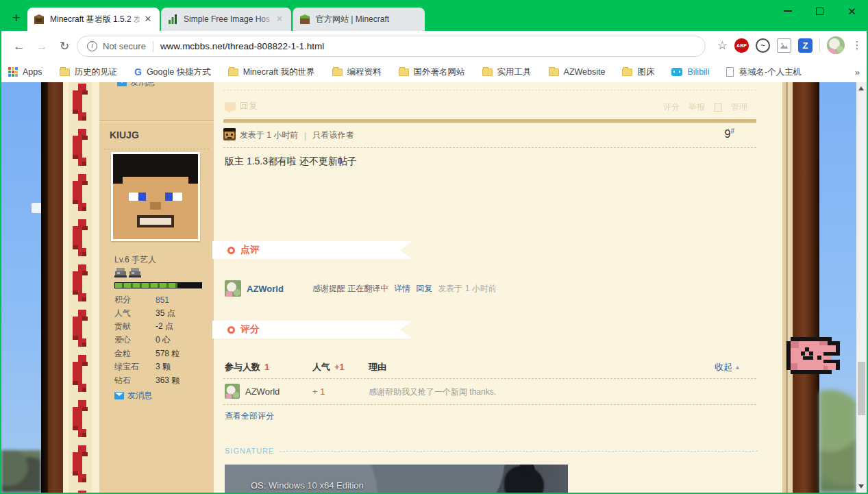  I want to click on info-icon: i, so click(92, 47).